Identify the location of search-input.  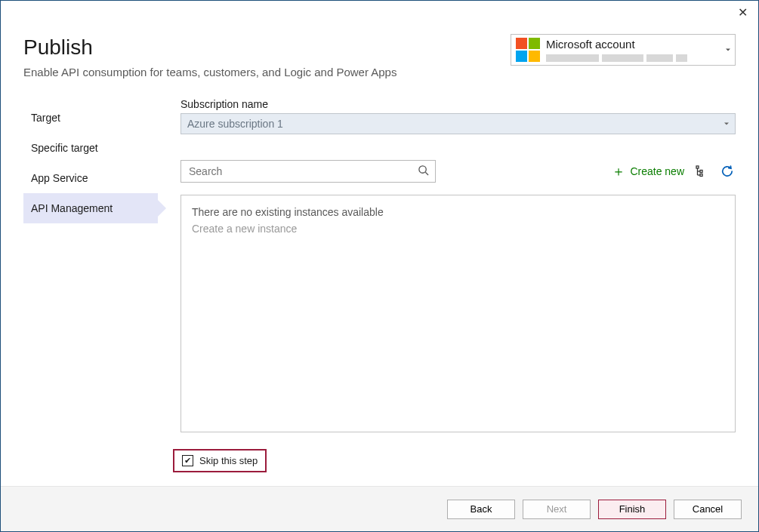
(302, 171).